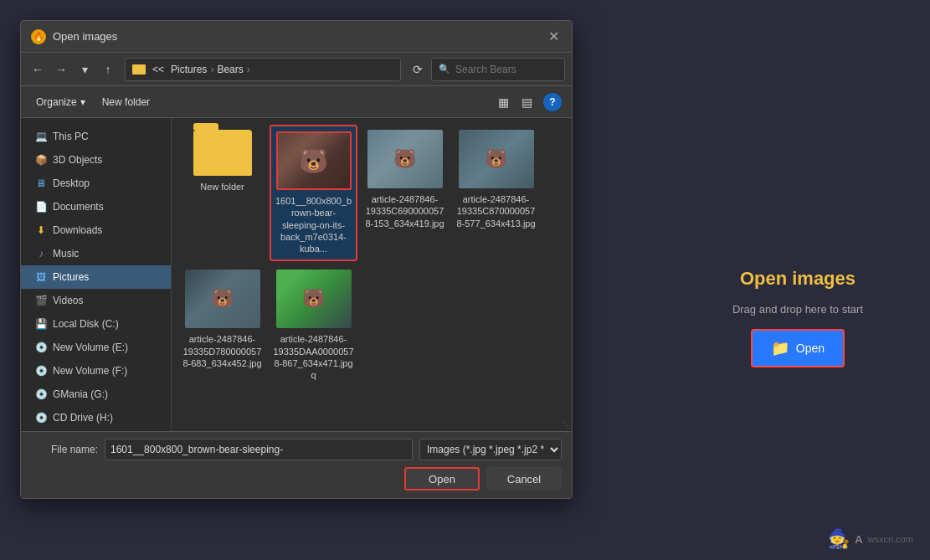 The image size is (930, 560). I want to click on action-row: Open Cancel, so click(296, 479).